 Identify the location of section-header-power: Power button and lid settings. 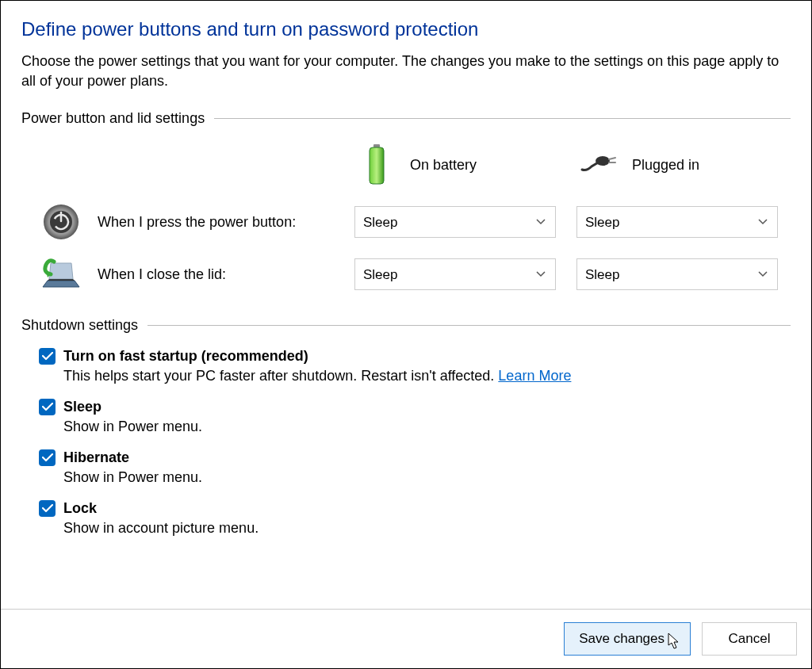
(406, 119).